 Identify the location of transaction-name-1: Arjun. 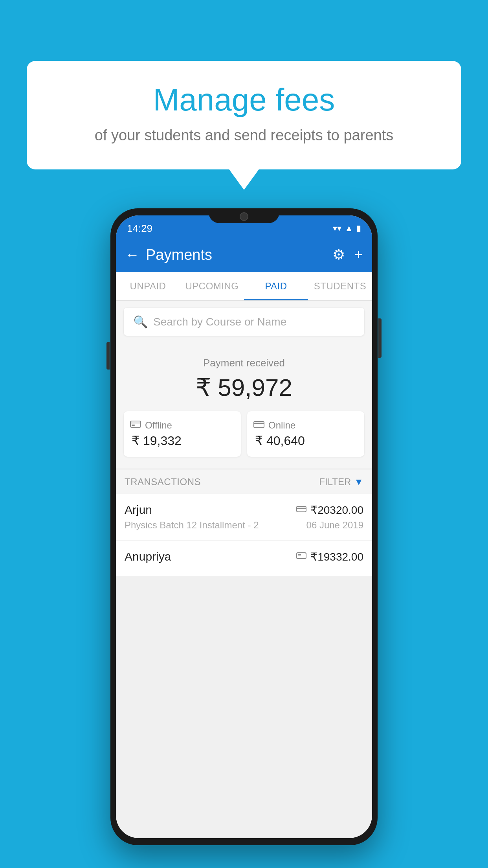
(138, 510).